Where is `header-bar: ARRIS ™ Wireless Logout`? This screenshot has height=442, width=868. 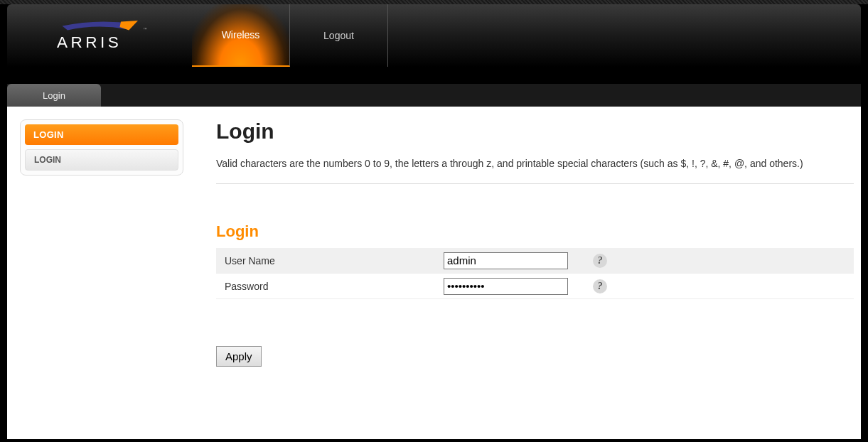
header-bar: ARRIS ™ Wireless Logout is located at coordinates (434, 36).